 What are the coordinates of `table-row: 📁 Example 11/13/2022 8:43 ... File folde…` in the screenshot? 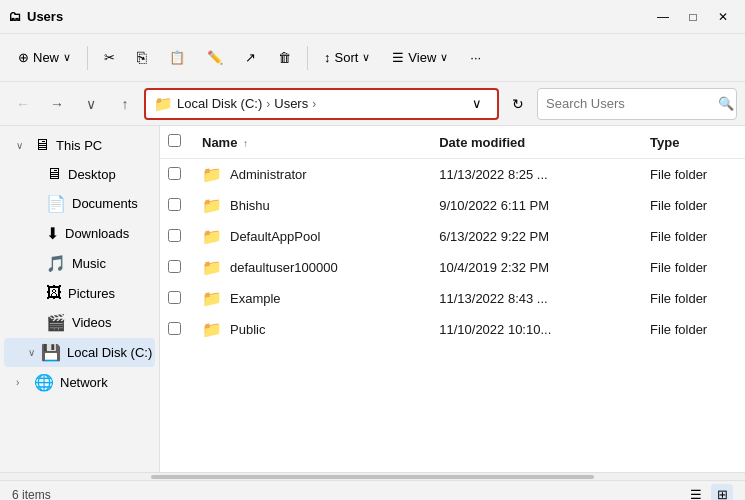 It's located at (452, 298).